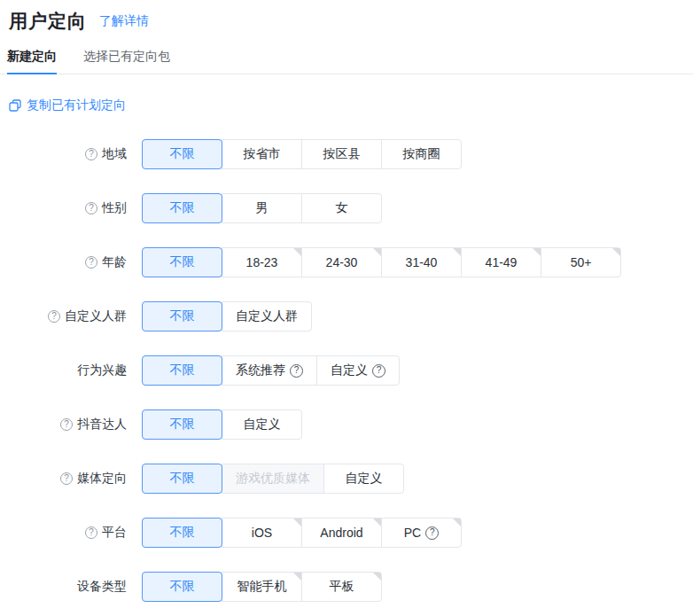  Describe the element at coordinates (358, 370) in the screenshot. I see `option-button: 自定义 ?` at that location.